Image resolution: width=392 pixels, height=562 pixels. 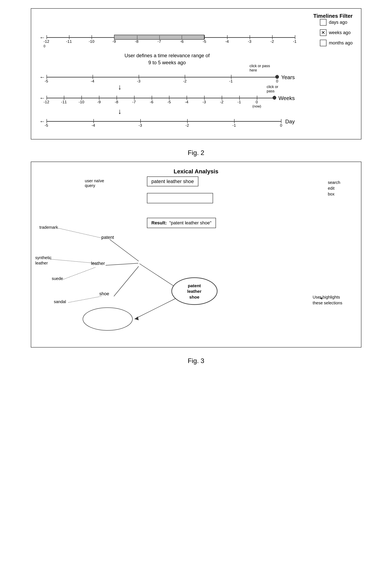 What do you see at coordinates (336, 33) in the screenshot?
I see `checkbox-weeks: ✕ weeks ago` at bounding box center [336, 33].